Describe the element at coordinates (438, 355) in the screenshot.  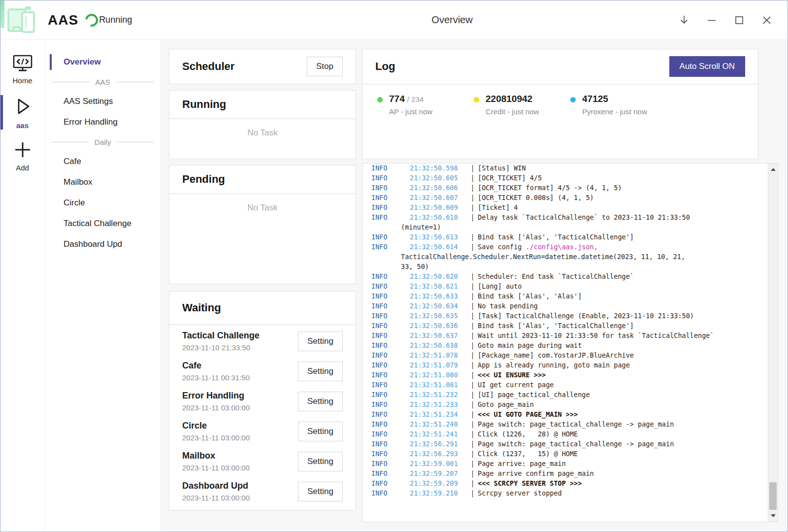
I see `log-timestamp: 21:32:51.078` at that location.